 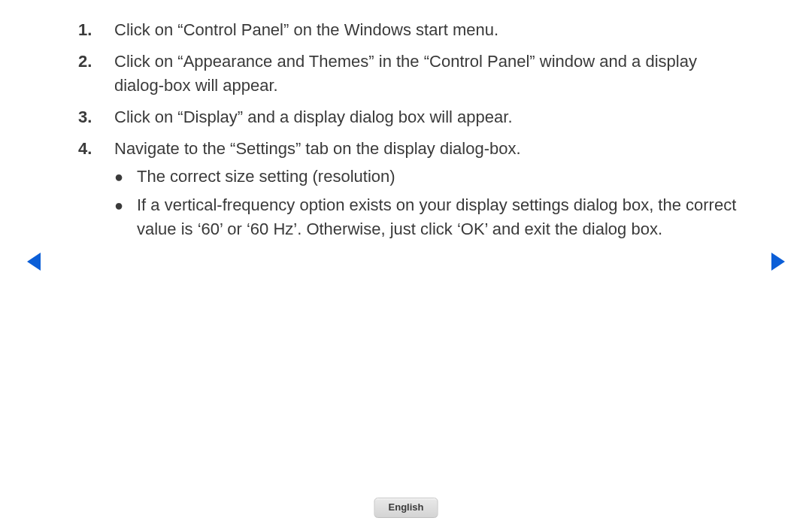 I want to click on sub-item-text: The correct size setting (resolution), so click(x=441, y=177).